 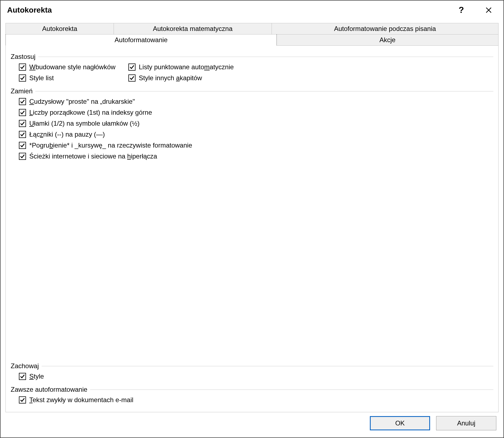 I want to click on checkbox-item: Listy punktowane automatycznie, so click(x=311, y=67).